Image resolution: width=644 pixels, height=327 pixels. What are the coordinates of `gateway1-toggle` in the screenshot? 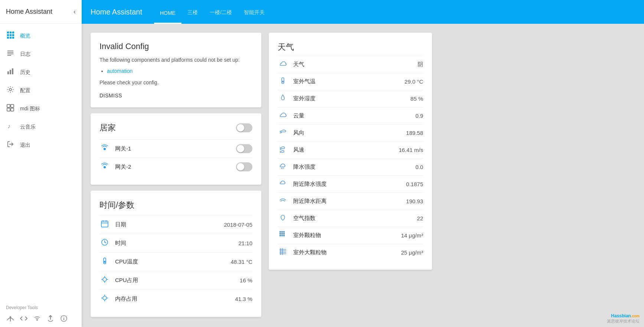 It's located at (244, 149).